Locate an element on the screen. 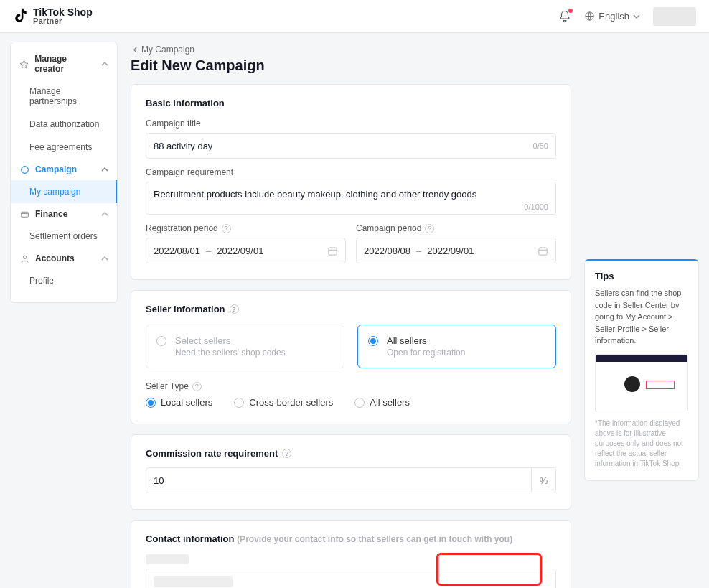 This screenshot has height=588, width=709. section-title: Commission rate requirement ? is located at coordinates (351, 454).